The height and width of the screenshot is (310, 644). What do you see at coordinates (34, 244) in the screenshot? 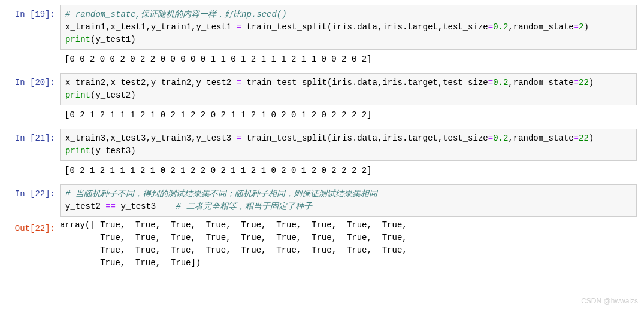
I see `out-prompt: Out[22]:` at bounding box center [34, 244].